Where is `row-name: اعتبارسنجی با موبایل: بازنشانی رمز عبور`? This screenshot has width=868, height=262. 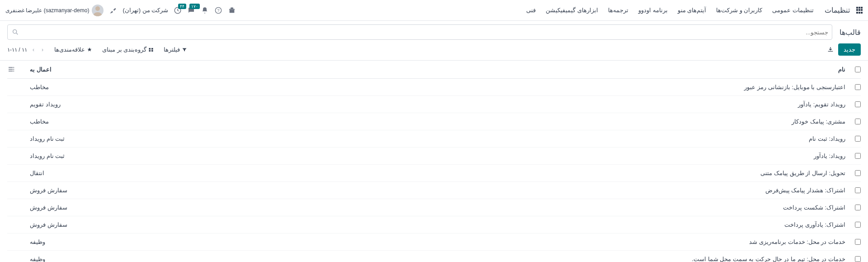 row-name: اعتبارسنجی با موبایل: بازنشانی رمز عبور is located at coordinates (511, 87).